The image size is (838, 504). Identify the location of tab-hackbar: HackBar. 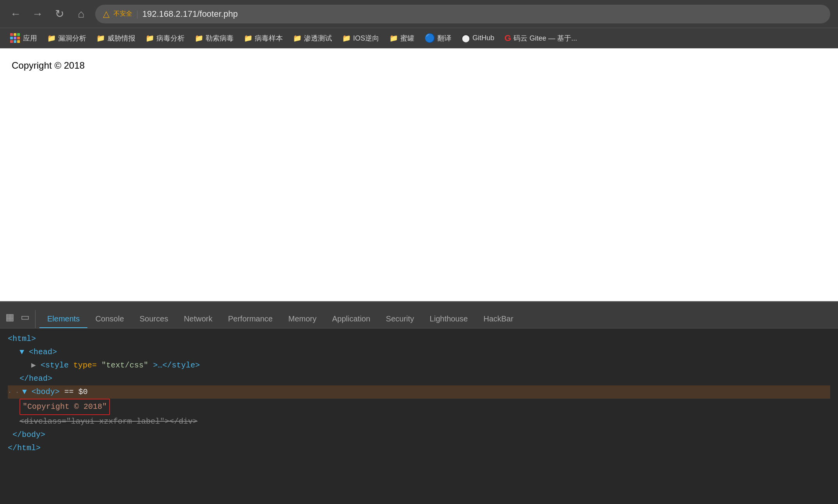
(499, 319).